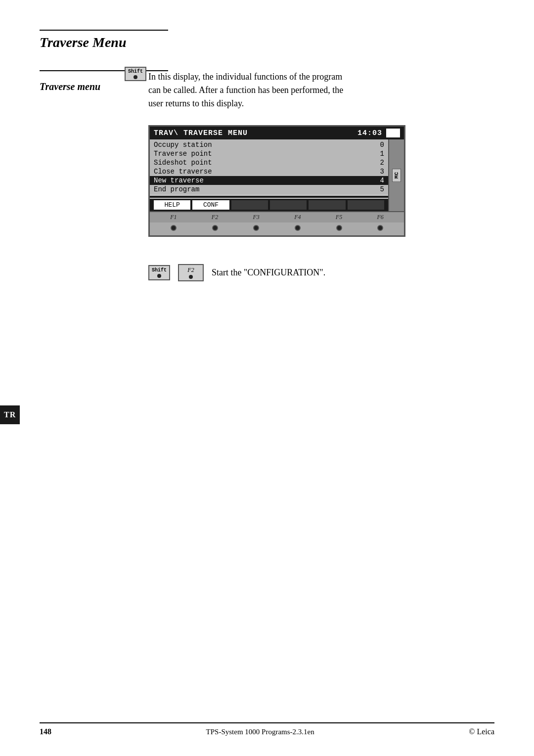 This screenshot has width=534, height=756. I want to click on page-title: Traverse Menu, so click(267, 43).